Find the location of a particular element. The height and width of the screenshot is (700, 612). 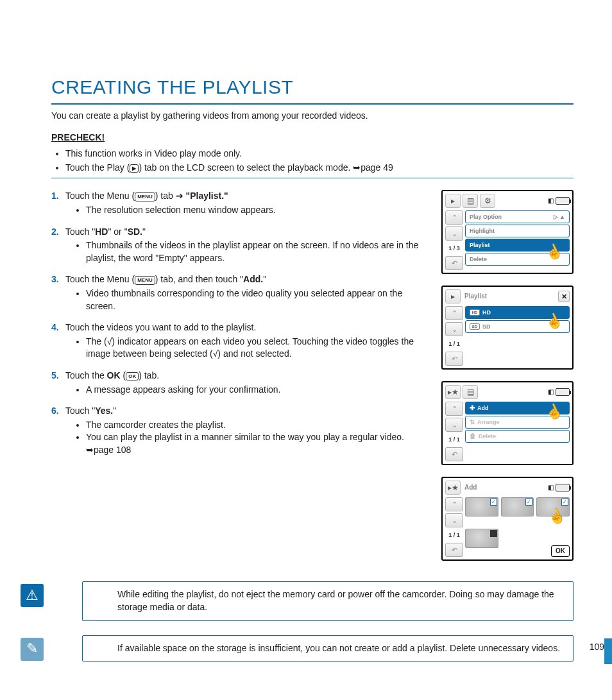

menu-row-add: ✚Add is located at coordinates (517, 408).